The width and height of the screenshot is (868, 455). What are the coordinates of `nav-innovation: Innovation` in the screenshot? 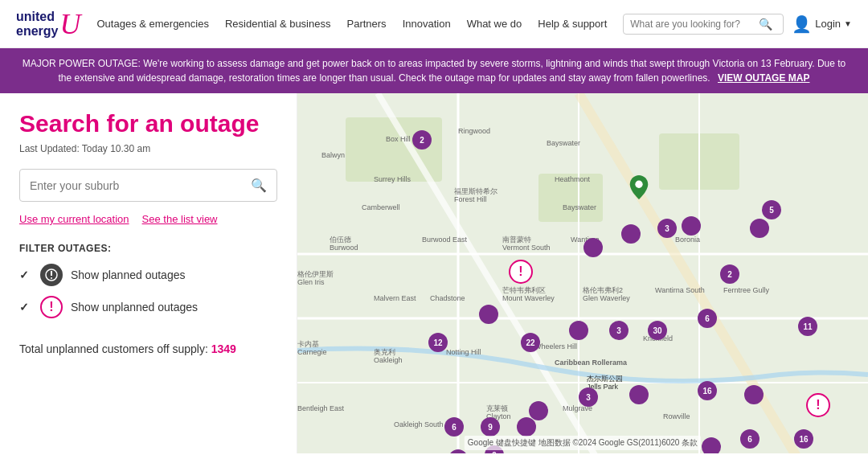 It's located at (427, 24).